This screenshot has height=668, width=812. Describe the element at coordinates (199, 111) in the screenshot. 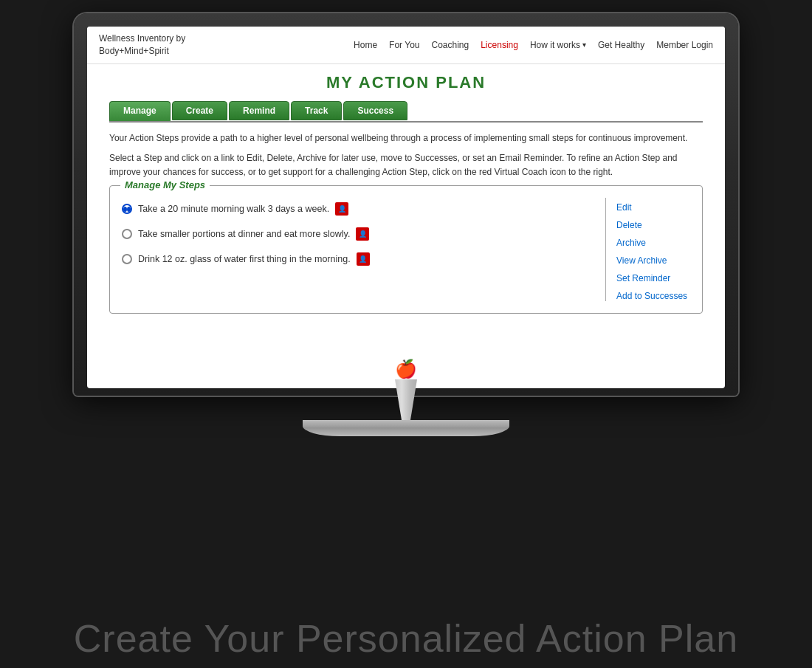

I see `tab-create: Create` at that location.